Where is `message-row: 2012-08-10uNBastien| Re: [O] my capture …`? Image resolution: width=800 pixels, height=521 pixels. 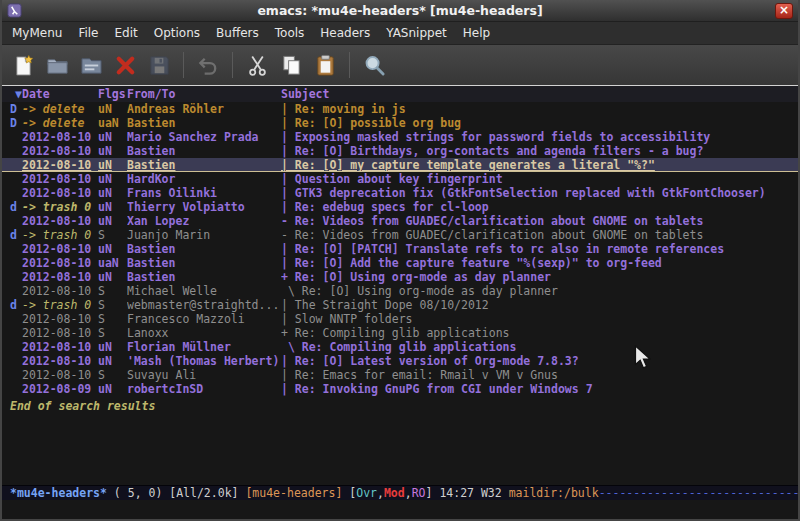 message-row: 2012-08-10uNBastien| Re: [O] my capture … is located at coordinates (400, 165).